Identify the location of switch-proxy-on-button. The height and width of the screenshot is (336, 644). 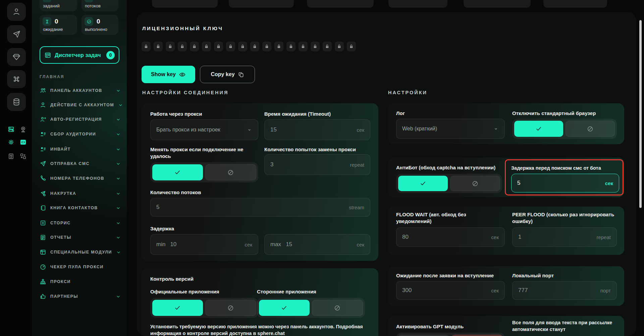
(178, 172).